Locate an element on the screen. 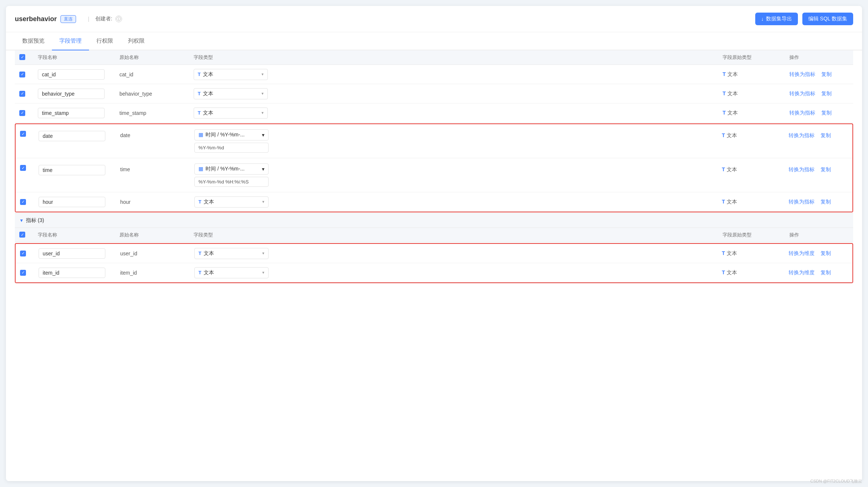  original-type-date: T文本 is located at coordinates (755, 134).